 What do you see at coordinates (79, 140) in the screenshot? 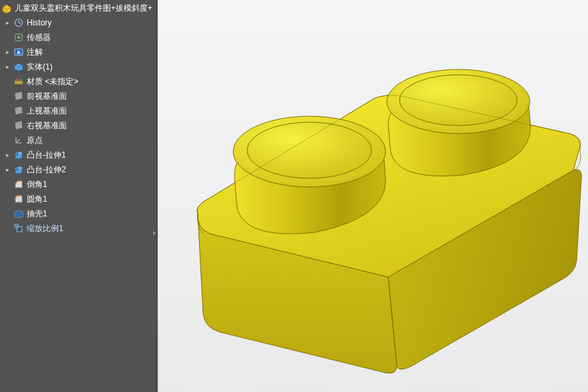
I see `tree-item-origin: 原点` at bounding box center [79, 140].